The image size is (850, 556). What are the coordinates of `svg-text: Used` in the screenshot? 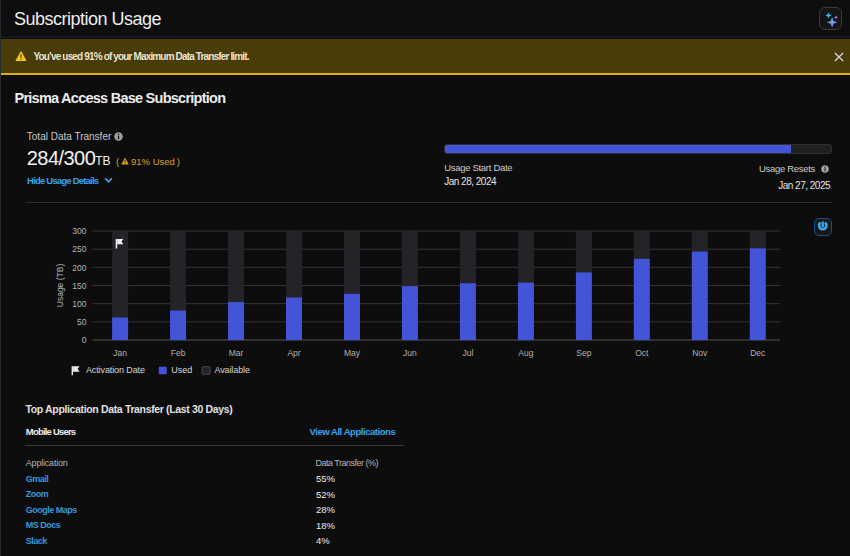 It's located at (182, 370).